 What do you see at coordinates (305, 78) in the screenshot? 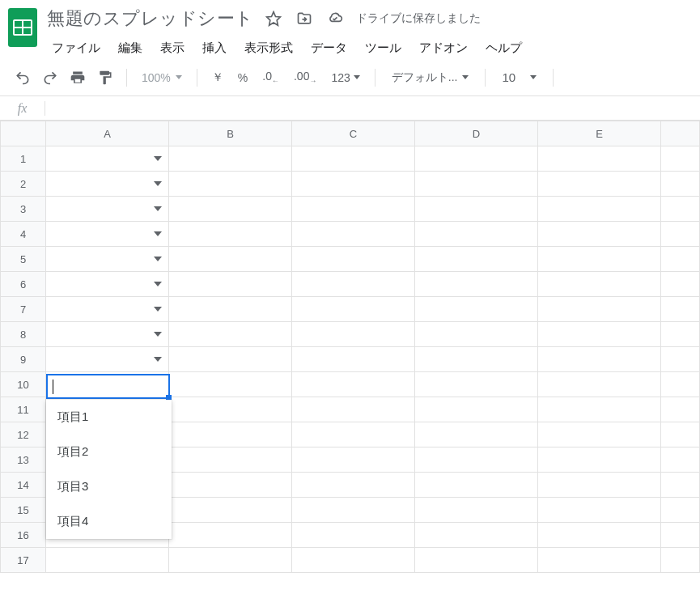
I see `increase-decimal-button: .00→` at bounding box center [305, 78].